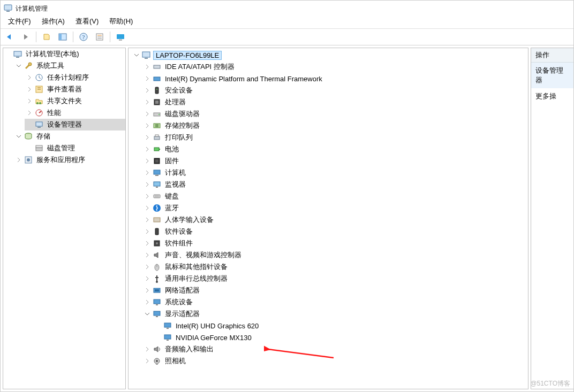 The width and height of the screenshot is (574, 392). Describe the element at coordinates (70, 136) in the screenshot. I see `tree-storage: 存储` at that location.